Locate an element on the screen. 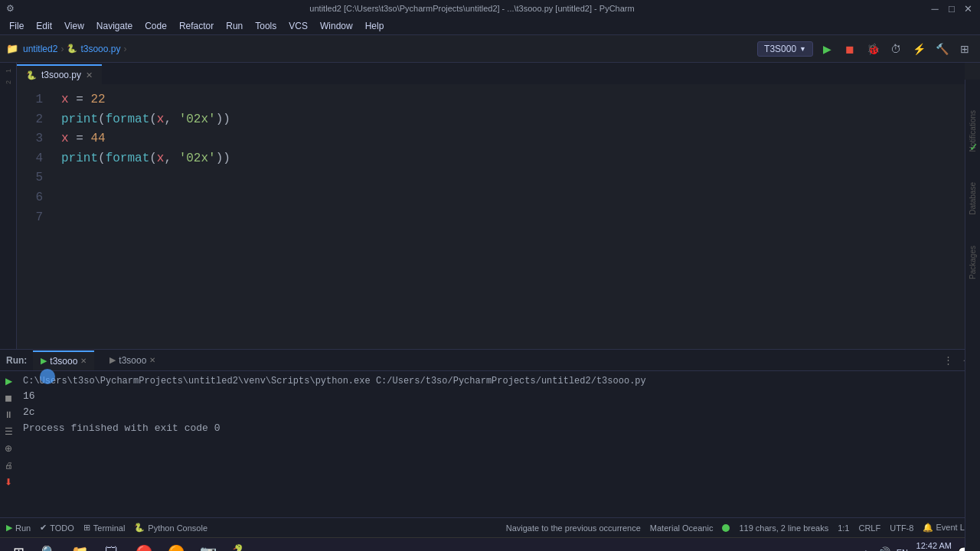 The width and height of the screenshot is (980, 551). output-line1: 16 is located at coordinates (498, 396).